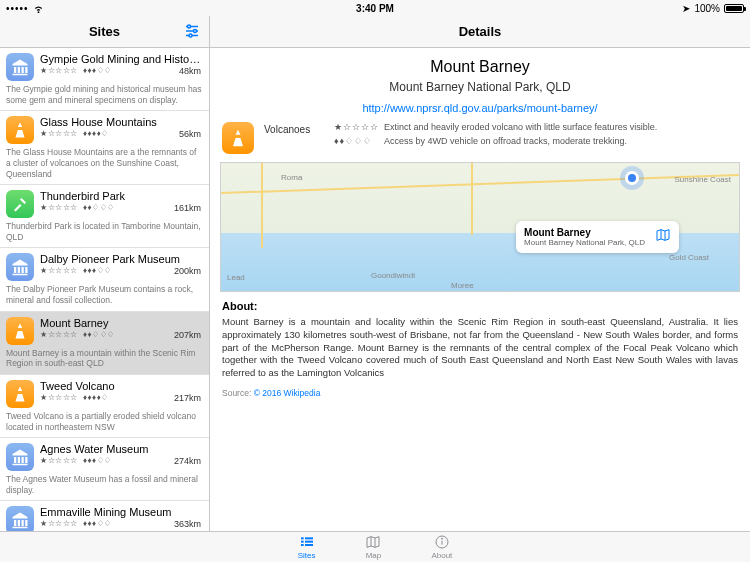  Describe the element at coordinates (104, 232) in the screenshot. I see `site-description: Thunderbird Park is located in Tamborine…` at that location.